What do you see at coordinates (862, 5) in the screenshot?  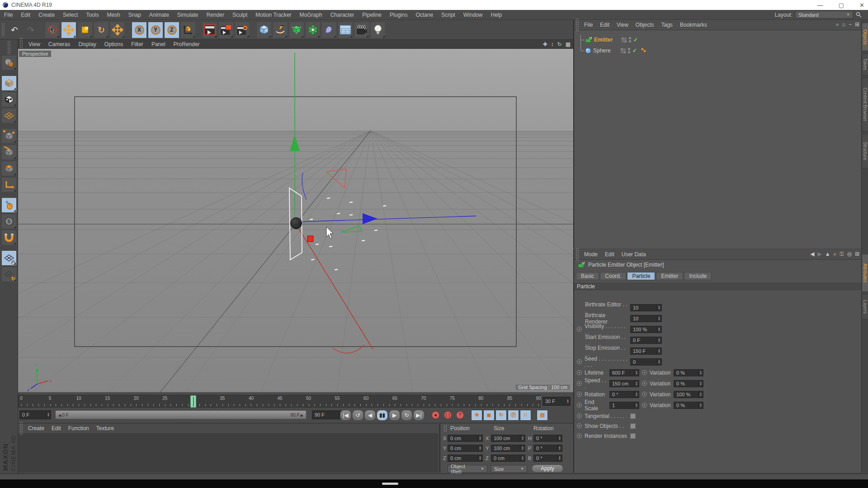 I see `close-button: ✕` at bounding box center [862, 5].